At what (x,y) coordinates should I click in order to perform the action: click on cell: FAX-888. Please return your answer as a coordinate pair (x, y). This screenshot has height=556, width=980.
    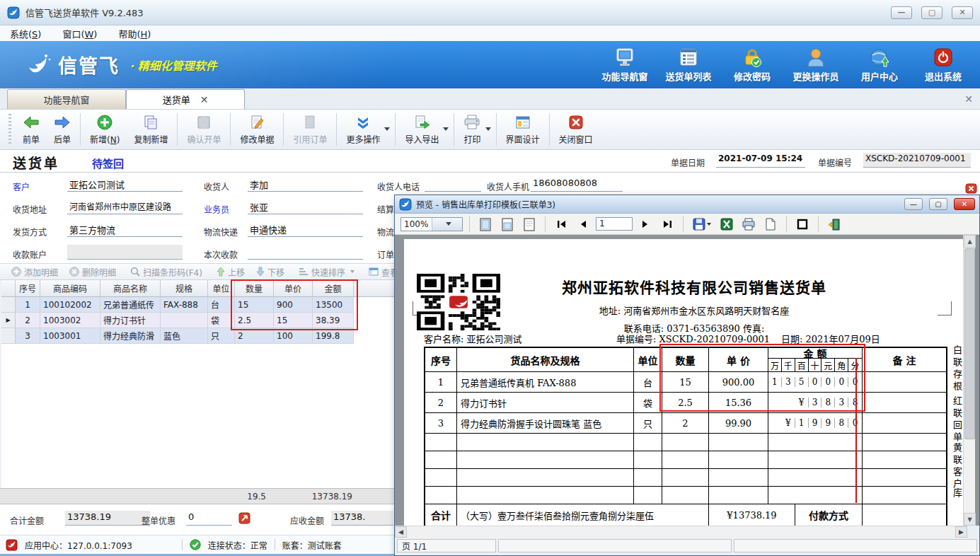
    Looking at the image, I should click on (184, 305).